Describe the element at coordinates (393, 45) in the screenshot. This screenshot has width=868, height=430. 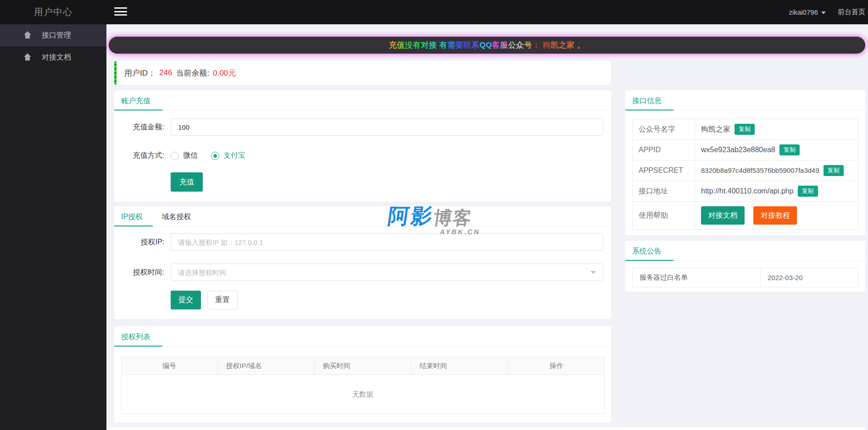
I see `banner-char: 充` at that location.